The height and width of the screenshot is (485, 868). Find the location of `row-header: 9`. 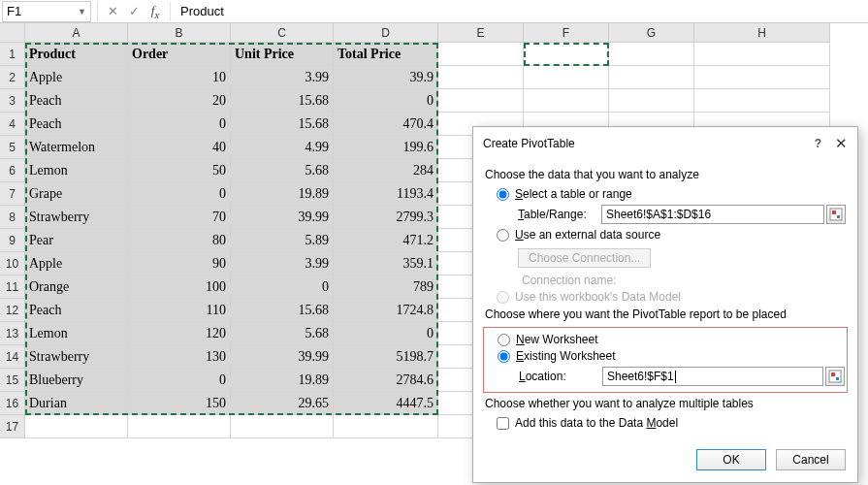

row-header: 9 is located at coordinates (13, 241).